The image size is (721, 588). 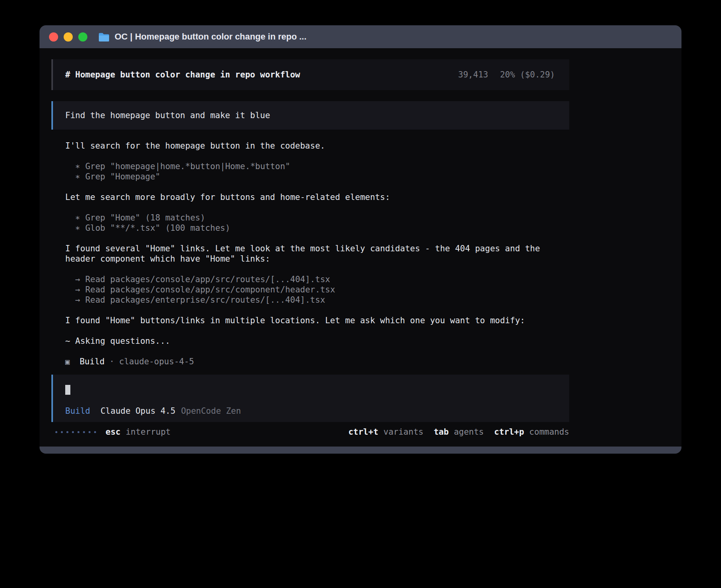 I want to click on zoom-button, so click(x=83, y=37).